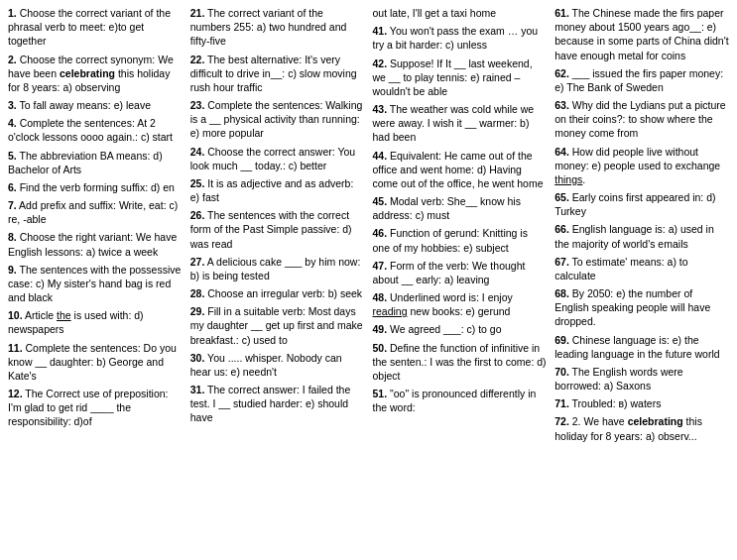 The image size is (737, 560). I want to click on item-number: 64., so click(561, 152).